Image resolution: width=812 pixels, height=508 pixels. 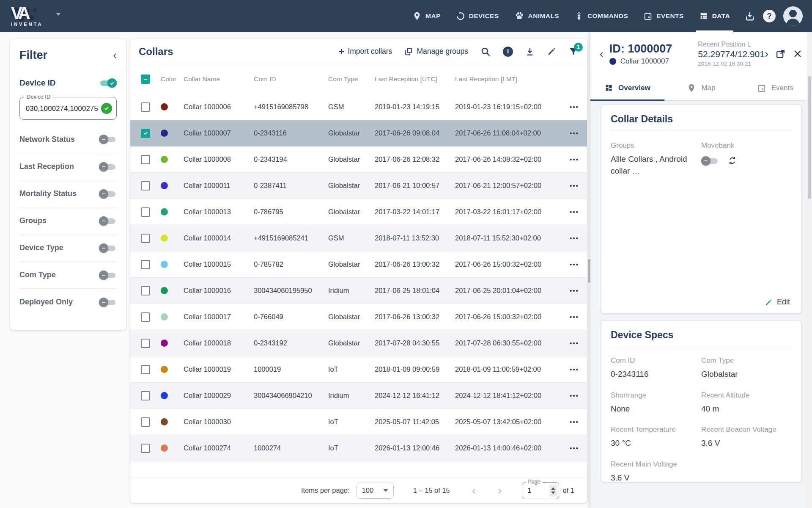 What do you see at coordinates (359, 317) in the screenshot?
I see `table-row: Collar 10000170-766049Globalstar2017-06-…` at bounding box center [359, 317].